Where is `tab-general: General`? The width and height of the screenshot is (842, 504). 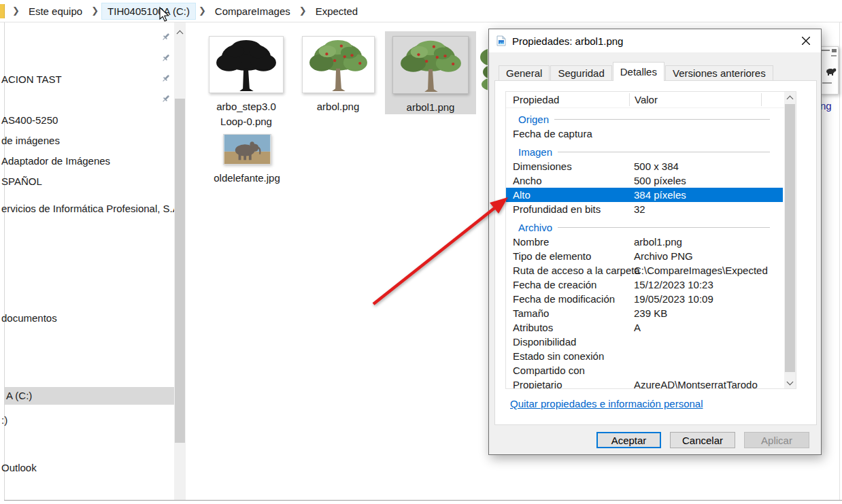
tab-general: General is located at coordinates (524, 73).